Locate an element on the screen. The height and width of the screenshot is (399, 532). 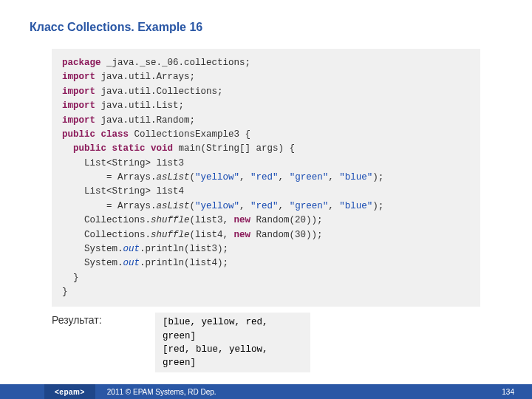
result-row: Результат: [blue, yellow, red, green] [r… is located at coordinates (266, 343).